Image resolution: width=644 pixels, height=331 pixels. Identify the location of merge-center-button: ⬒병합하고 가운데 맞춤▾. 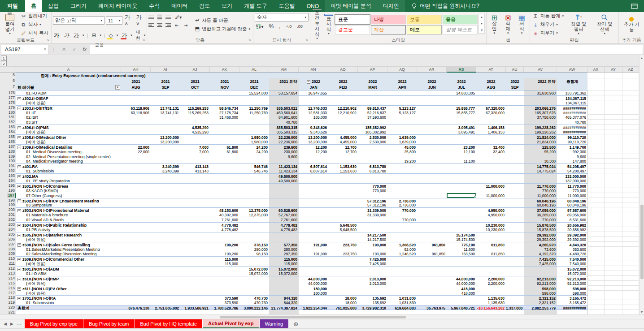
(222, 29).